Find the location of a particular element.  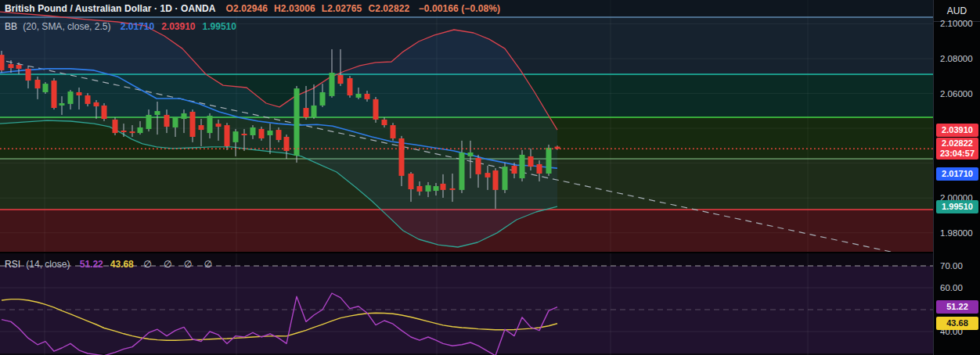

bb-value-0: 2.01710 is located at coordinates (138, 27).